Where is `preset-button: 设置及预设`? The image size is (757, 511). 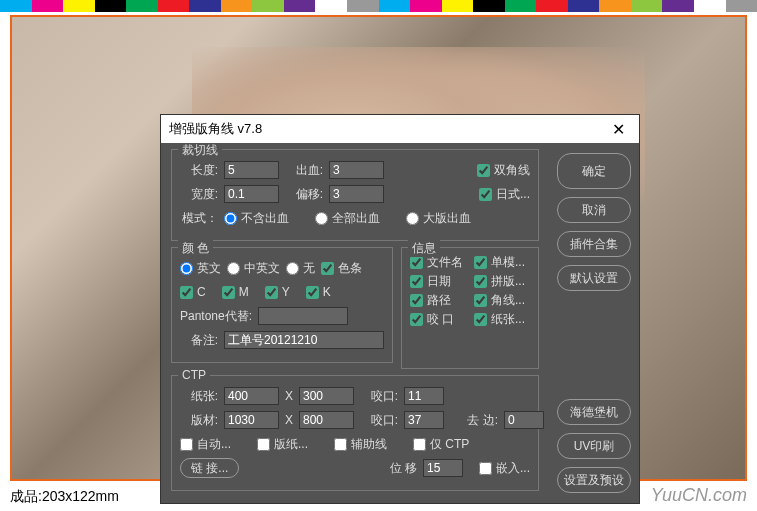
preset-button: 设置及预设 is located at coordinates (594, 480).